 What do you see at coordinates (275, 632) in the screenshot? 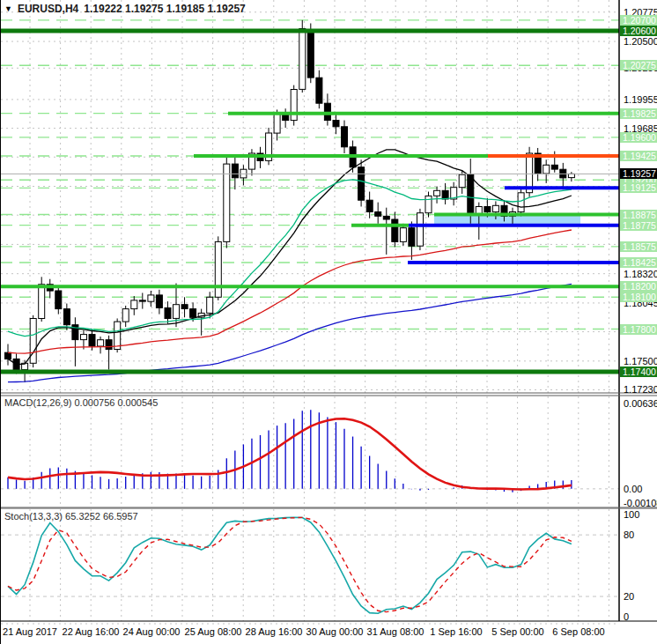
I see `date-label: 28 Aug 16:00` at bounding box center [275, 632].